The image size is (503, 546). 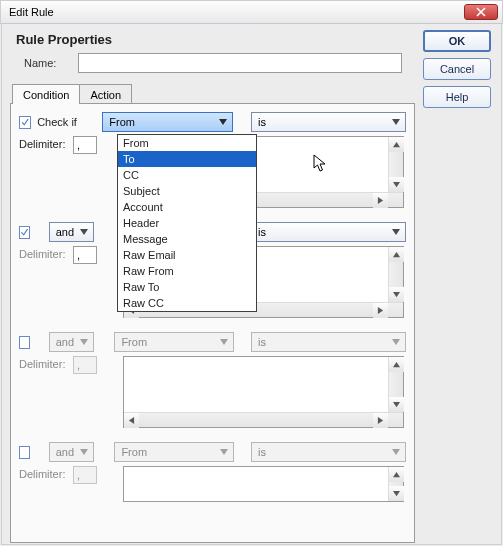 I want to click on field-option: Subject, so click(x=187, y=191).